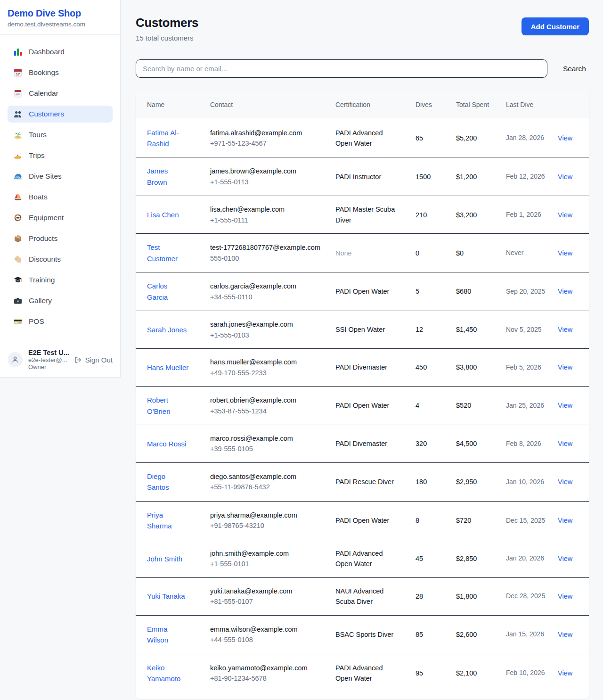 This screenshot has width=603, height=700. Describe the element at coordinates (18, 301) in the screenshot. I see `camera-icon` at that location.